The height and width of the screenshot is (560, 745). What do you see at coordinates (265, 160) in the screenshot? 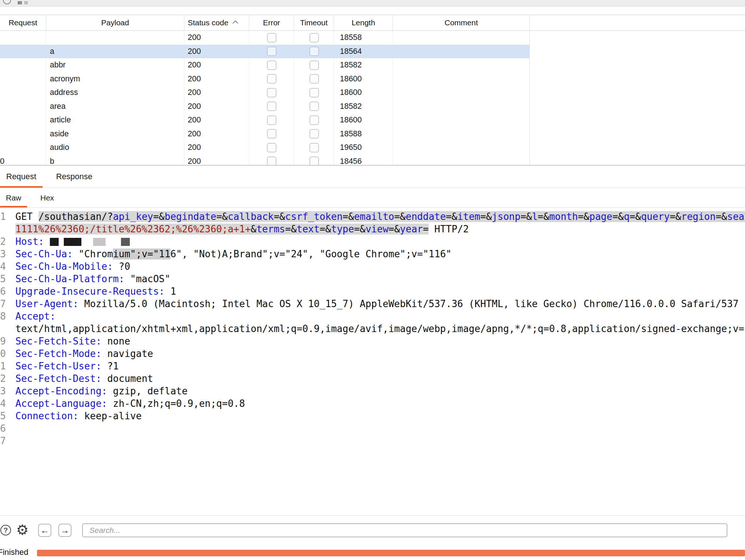
I see `table-row: 0b20018456` at bounding box center [265, 160].